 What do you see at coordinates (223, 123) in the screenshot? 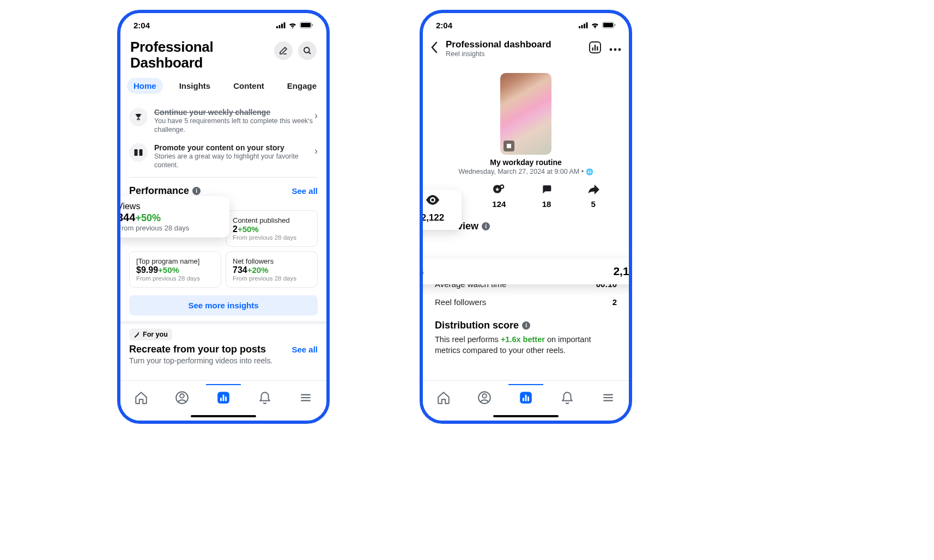
I see `weekly-challenge-row: Continue your weekly challenge You have …` at bounding box center [223, 123].